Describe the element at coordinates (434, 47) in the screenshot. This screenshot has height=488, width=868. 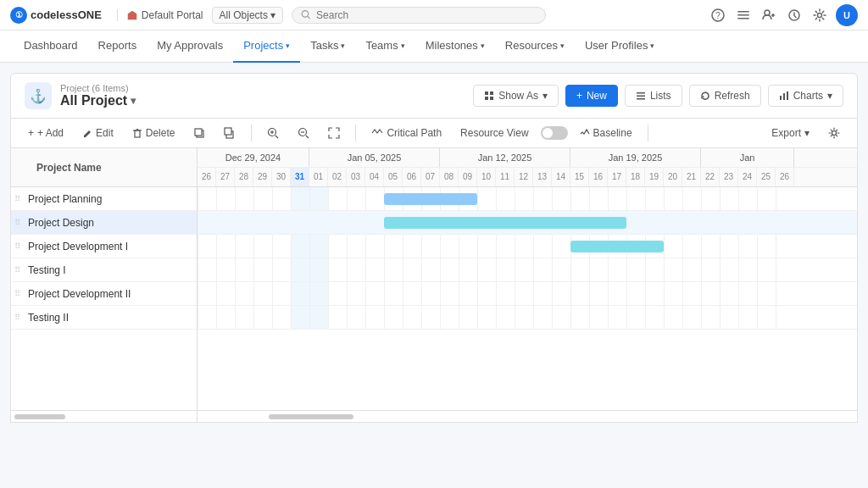
I see `nav-bar: Dashboard Reports My Approvals Projects▾…` at that location.